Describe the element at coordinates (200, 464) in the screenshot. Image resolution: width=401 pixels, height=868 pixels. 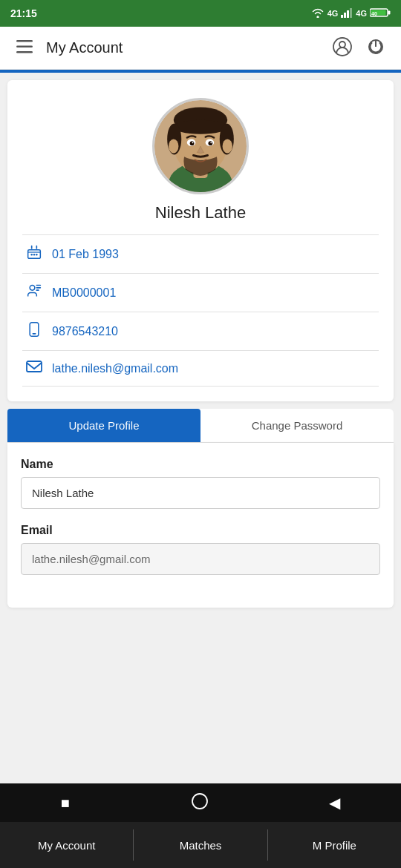
I see `name-label: Name` at that location.